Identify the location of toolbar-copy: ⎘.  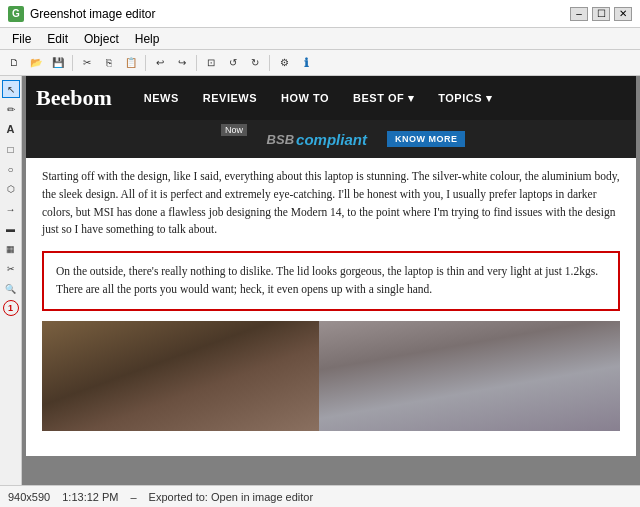
(109, 63).